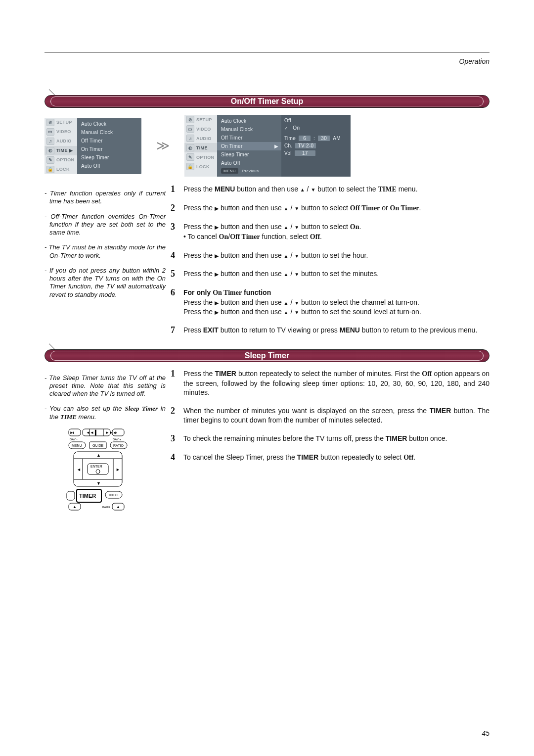 Image resolution: width=534 pixels, height=756 pixels. I want to click on header-rule, so click(267, 52).